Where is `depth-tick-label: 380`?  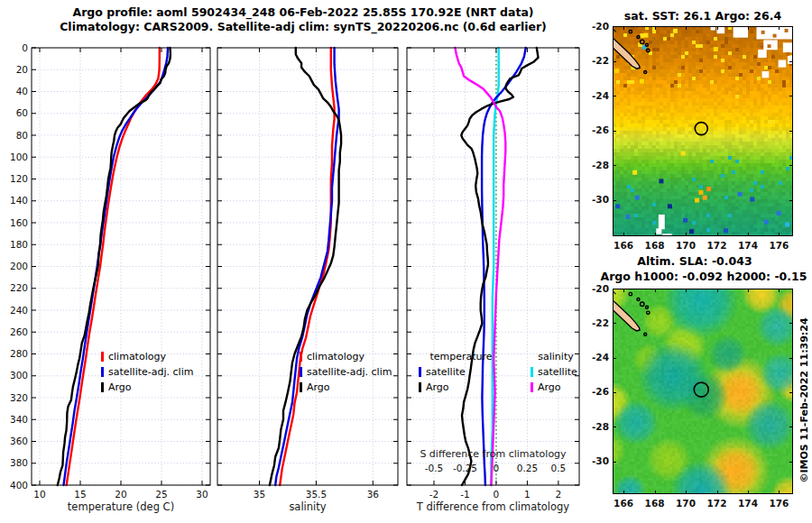 depth-tick-label: 380 is located at coordinates (14, 463).